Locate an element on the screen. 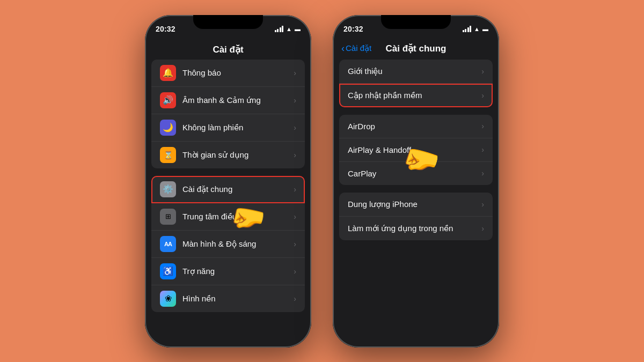 This screenshot has height=362, width=644. back-navigation: ‹ Cài đặt Cài đặt chung is located at coordinates (416, 47).